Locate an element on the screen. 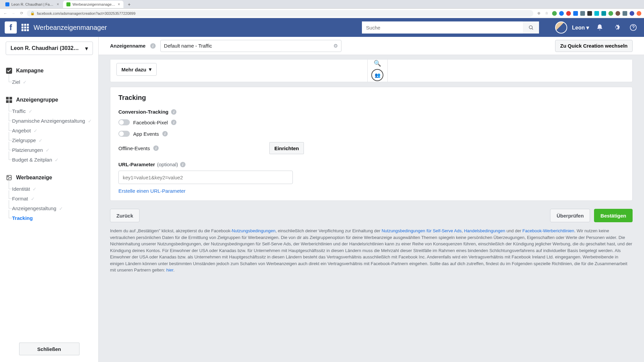 The height and width of the screenshot is (362, 644). nav-sub-ziel: Ziel ✓ is located at coordinates (49, 82).